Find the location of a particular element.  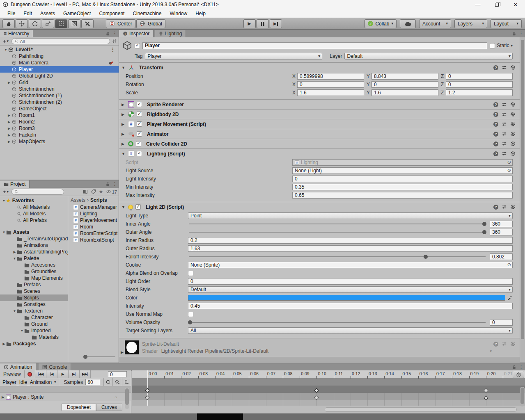

scale-z-field: 1.2 is located at coordinates (479, 93).